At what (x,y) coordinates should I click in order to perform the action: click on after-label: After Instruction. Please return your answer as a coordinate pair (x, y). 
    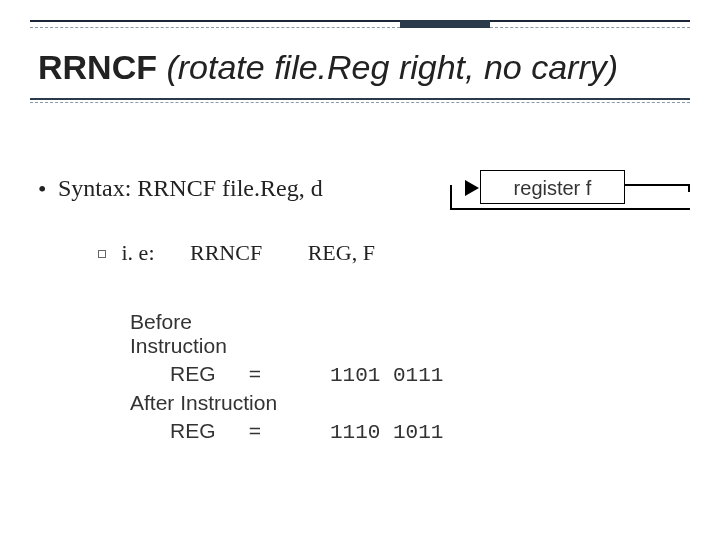
    Looking at the image, I should click on (208, 403).